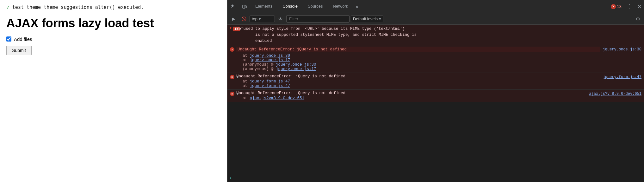 The height and width of the screenshot is (182, 644). Describe the element at coordinates (357, 7) in the screenshot. I see `more-tabs-button: »` at that location.